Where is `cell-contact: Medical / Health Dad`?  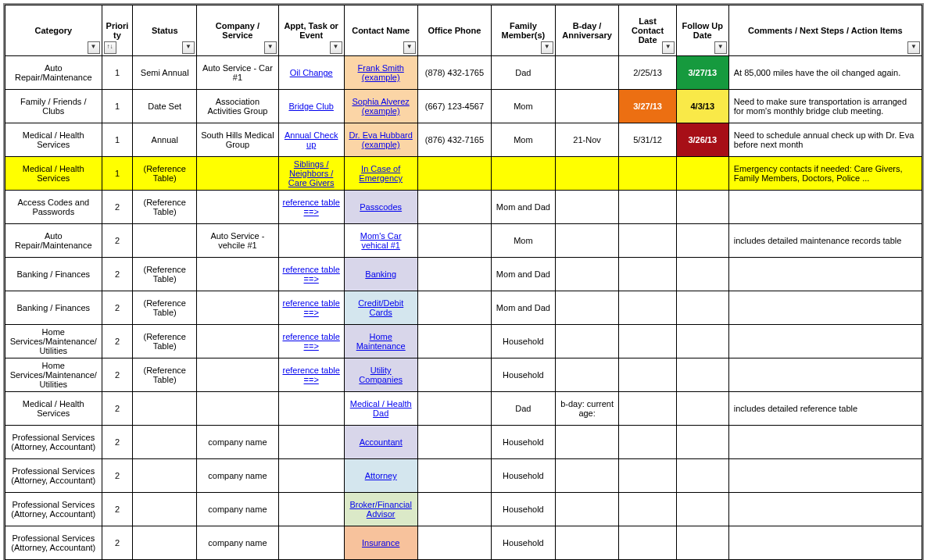
cell-contact: Medical / Health Dad is located at coordinates (381, 409).